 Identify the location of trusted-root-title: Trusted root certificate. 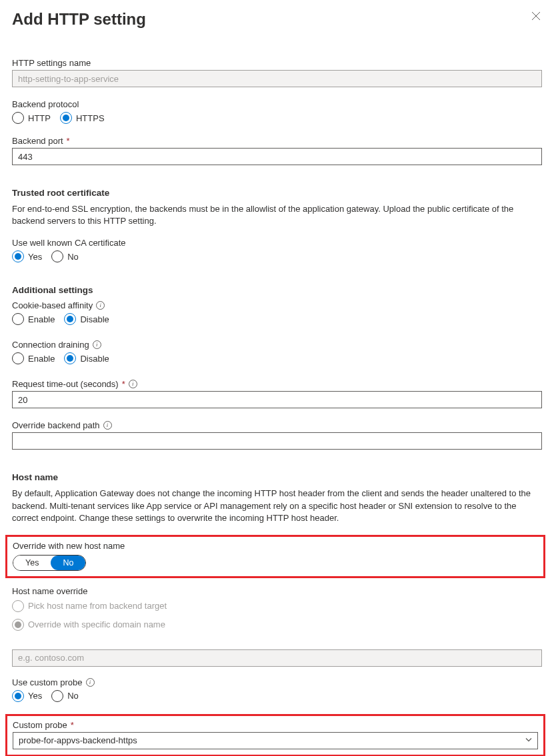
(277, 193).